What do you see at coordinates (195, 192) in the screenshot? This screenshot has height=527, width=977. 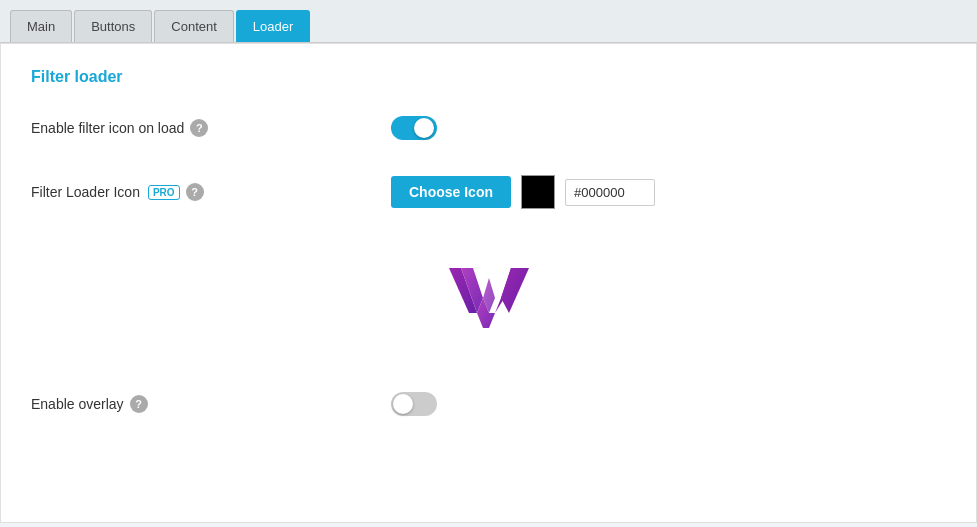 I see `help-icon-filter-loader-icon: ?` at bounding box center [195, 192].